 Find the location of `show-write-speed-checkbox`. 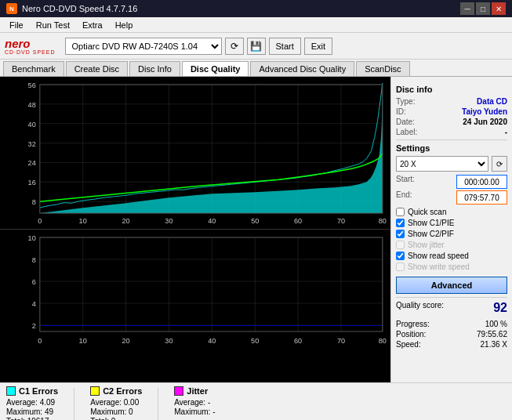

show-write-speed-checkbox is located at coordinates (400, 266).